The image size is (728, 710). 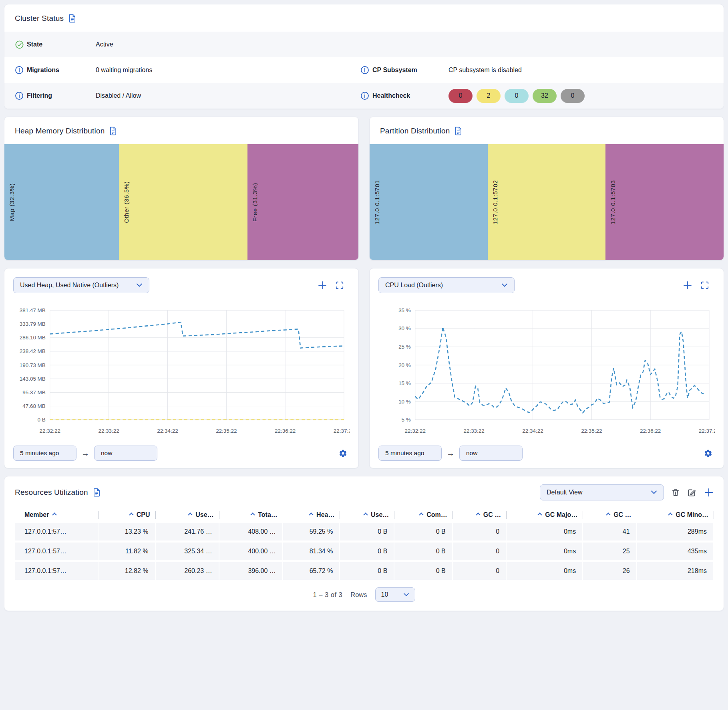 What do you see at coordinates (364, 571) in the screenshot?
I see `member-row: 127.0.0.1:57…12.82 %260.23 …396.00 …65.7…` at bounding box center [364, 571].